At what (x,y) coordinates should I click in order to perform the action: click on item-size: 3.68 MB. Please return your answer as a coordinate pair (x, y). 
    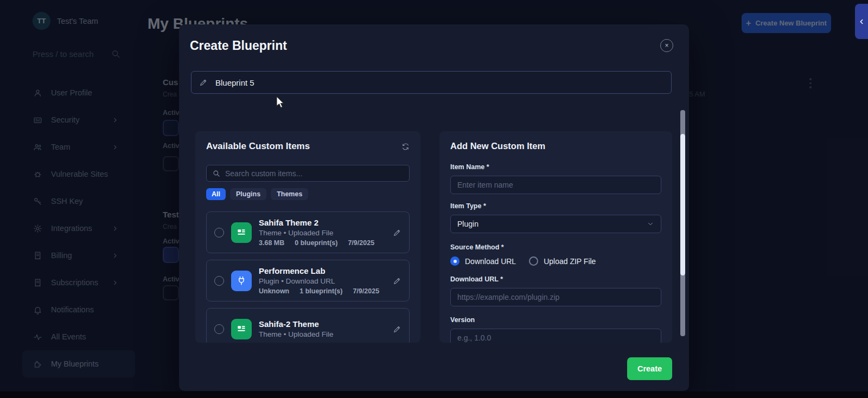
    Looking at the image, I should click on (271, 243).